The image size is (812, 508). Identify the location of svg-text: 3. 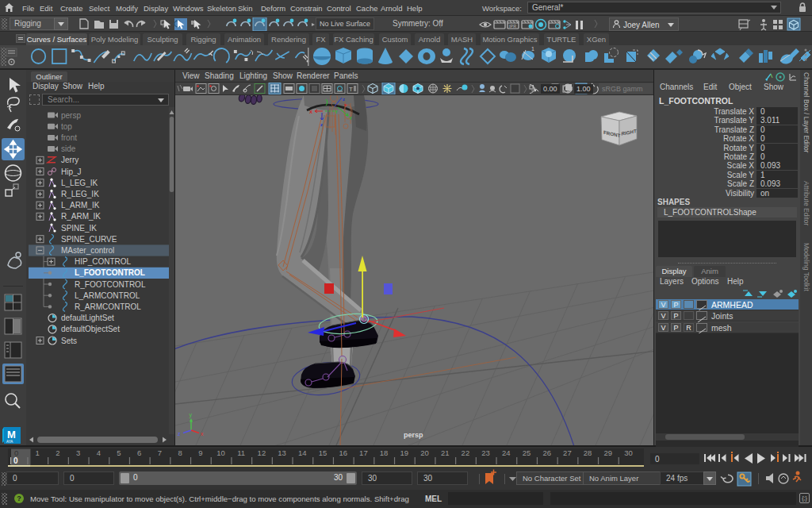
(78, 452).